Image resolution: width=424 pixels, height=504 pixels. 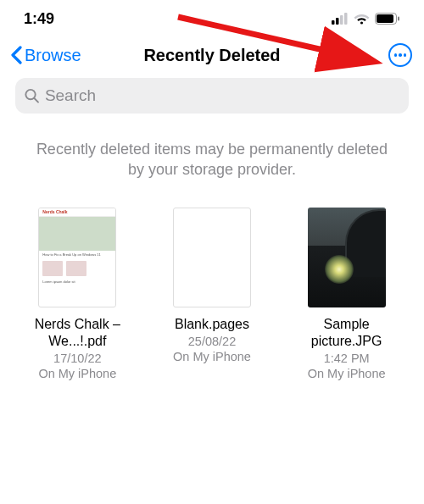 I want to click on file-name: Blank.pages, so click(x=212, y=324).